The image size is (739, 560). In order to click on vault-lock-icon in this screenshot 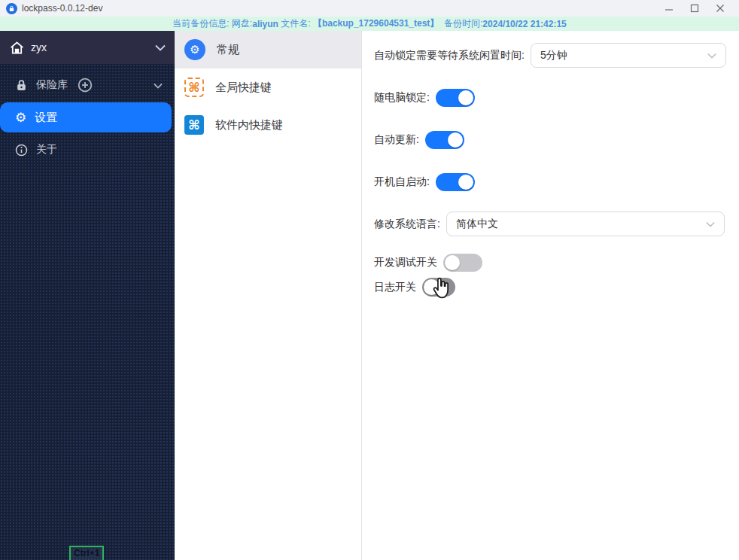, I will do `click(21, 86)`.